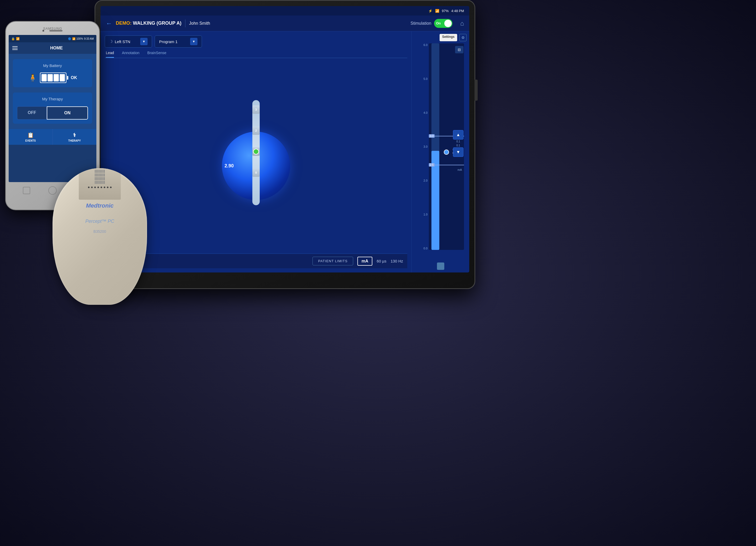 The height and width of the screenshot is (546, 756). Describe the element at coordinates (100, 179) in the screenshot. I see `connector-pins` at that location.